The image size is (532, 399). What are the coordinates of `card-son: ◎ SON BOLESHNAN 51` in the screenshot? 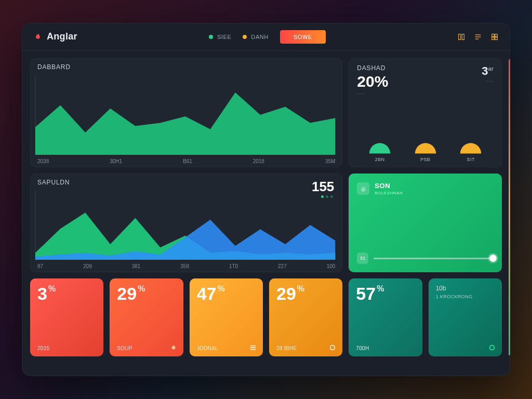 It's located at (425, 223).